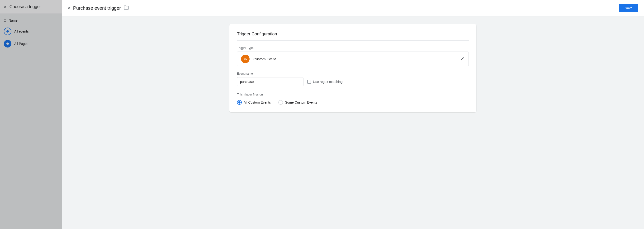 The image size is (644, 229). What do you see at coordinates (245, 59) in the screenshot?
I see `custom-event-icon: </>` at bounding box center [245, 59].